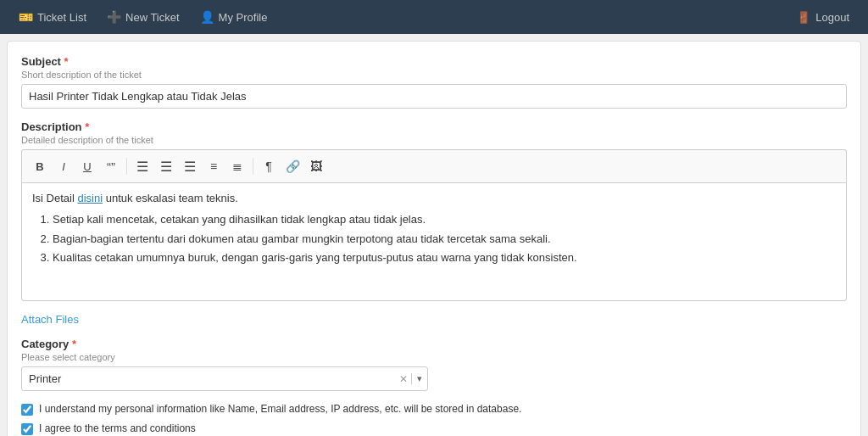 Image resolution: width=868 pixels, height=436 pixels. I want to click on nav-my-profile-label: My Profile, so click(243, 17).